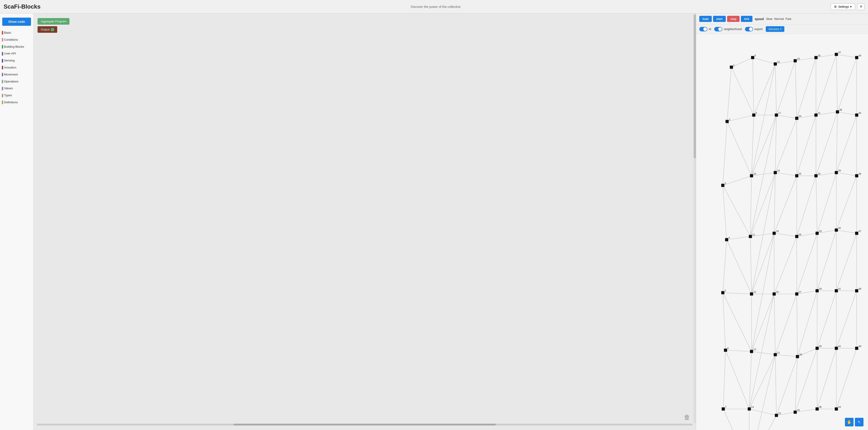 The width and height of the screenshot is (868, 430). What do you see at coordinates (849, 422) in the screenshot?
I see `hand-tool-button: ✋` at bounding box center [849, 422].